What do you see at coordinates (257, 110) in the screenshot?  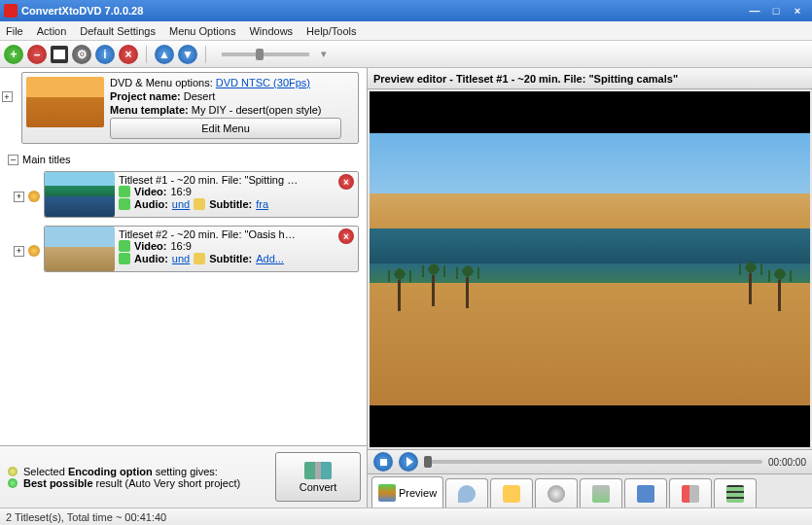 I see `menu-template-value: My DIY - desert(open style)` at bounding box center [257, 110].